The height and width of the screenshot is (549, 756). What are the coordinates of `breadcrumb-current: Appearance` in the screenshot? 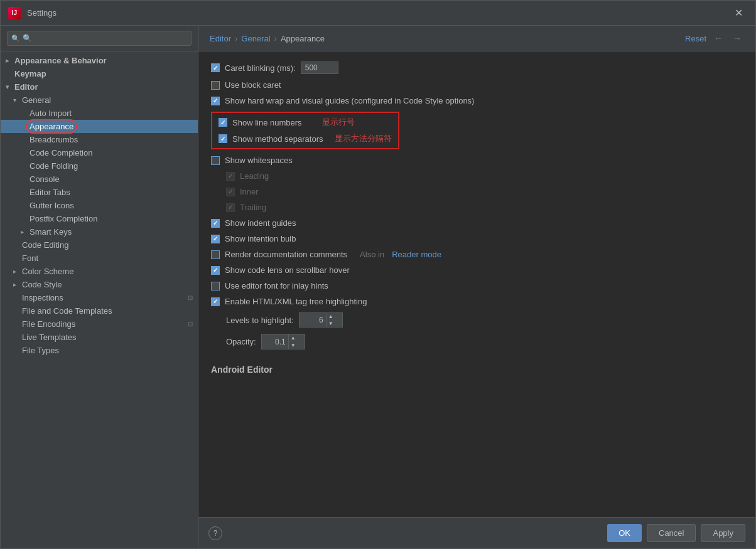 It's located at (303, 39).